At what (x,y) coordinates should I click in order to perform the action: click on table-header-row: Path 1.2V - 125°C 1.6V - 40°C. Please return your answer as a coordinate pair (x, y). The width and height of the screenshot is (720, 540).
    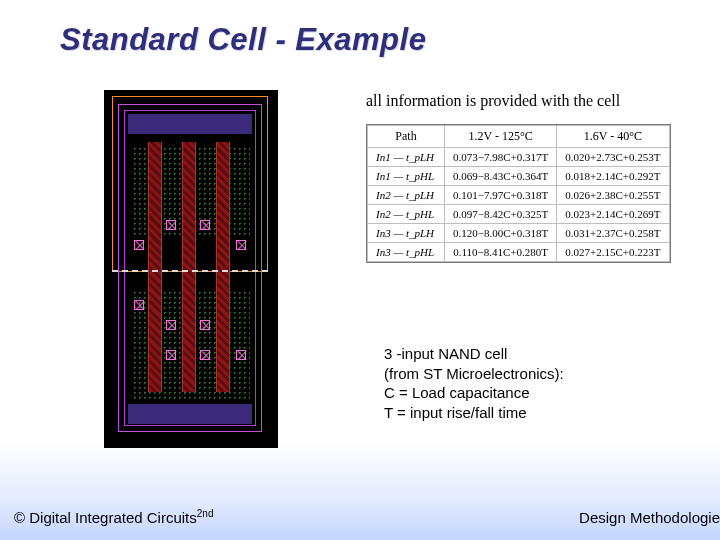
    Looking at the image, I should click on (519, 137).